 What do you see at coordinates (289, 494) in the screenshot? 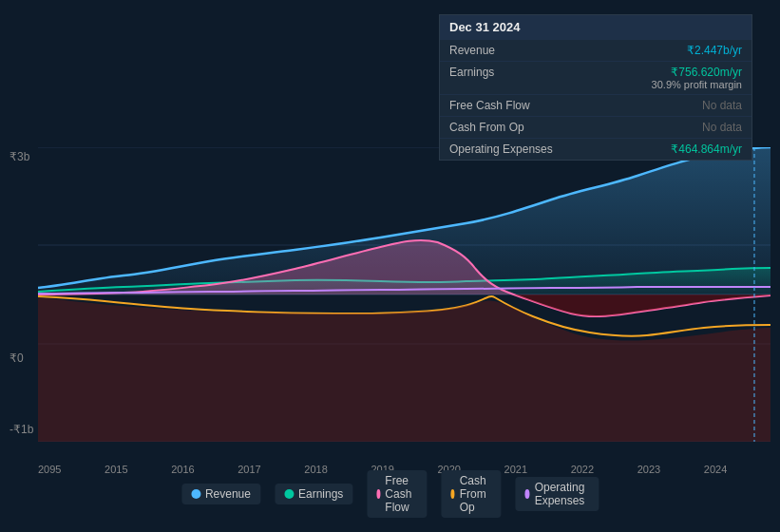
I see `legend-earnings-dot` at bounding box center [289, 494].